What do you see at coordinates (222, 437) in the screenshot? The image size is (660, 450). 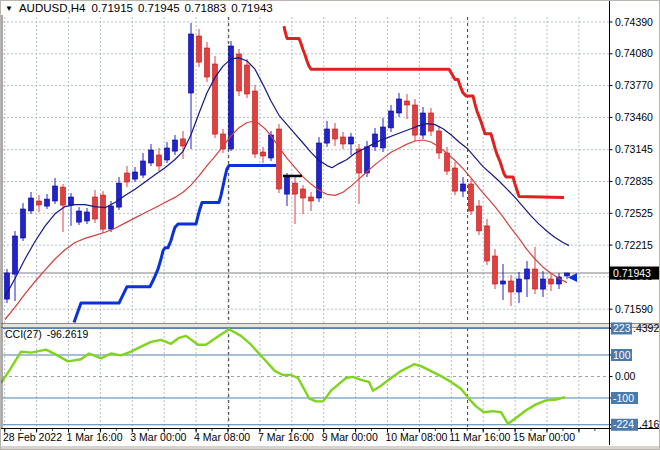 I see `time-axis-label: 4 Mar 08:00` at bounding box center [222, 437].